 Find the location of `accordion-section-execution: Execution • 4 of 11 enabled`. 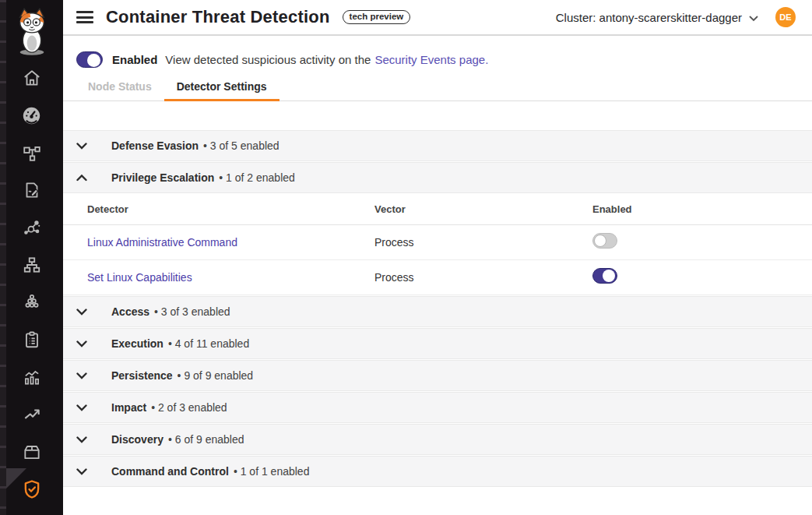

accordion-section-execution: Execution • 4 of 11 enabled is located at coordinates (438, 344).